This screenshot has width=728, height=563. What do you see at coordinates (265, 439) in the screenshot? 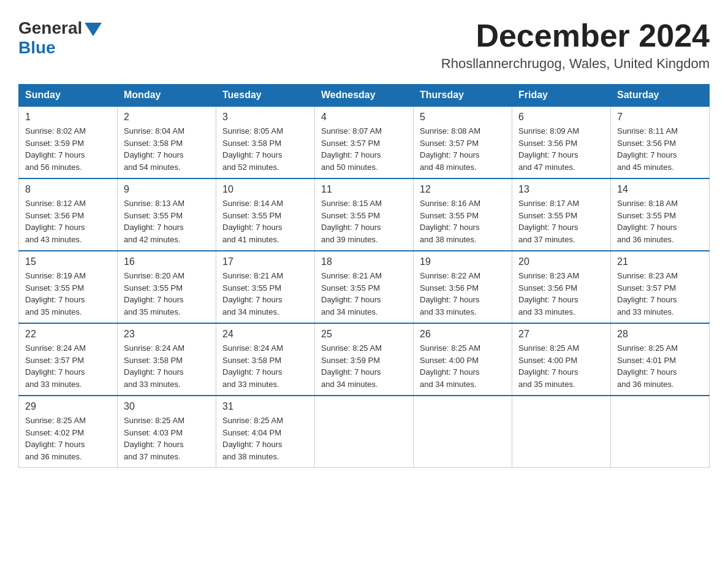
I see `day-info: Sunrise: 8:25 AMSunset: 4:04 PMDaylight:…` at bounding box center [265, 439].